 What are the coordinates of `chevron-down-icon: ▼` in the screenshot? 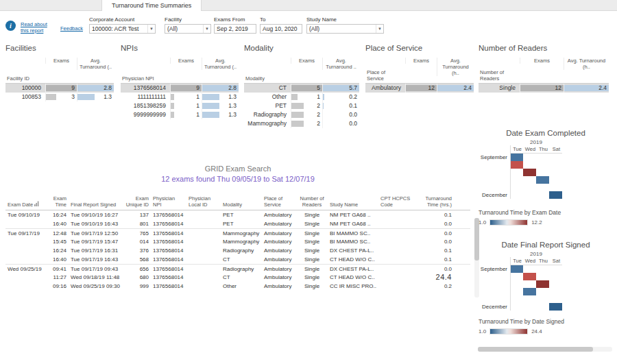 It's located at (151, 29).